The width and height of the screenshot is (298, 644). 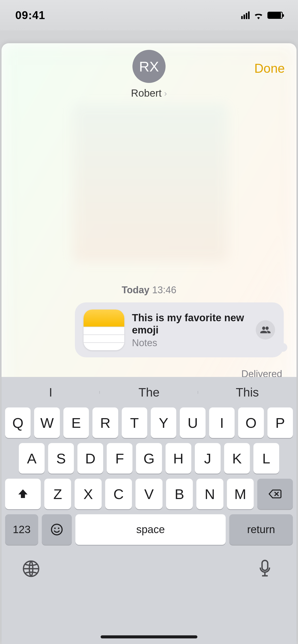 I want to click on message-timestamp: Today 13:46, so click(x=149, y=290).